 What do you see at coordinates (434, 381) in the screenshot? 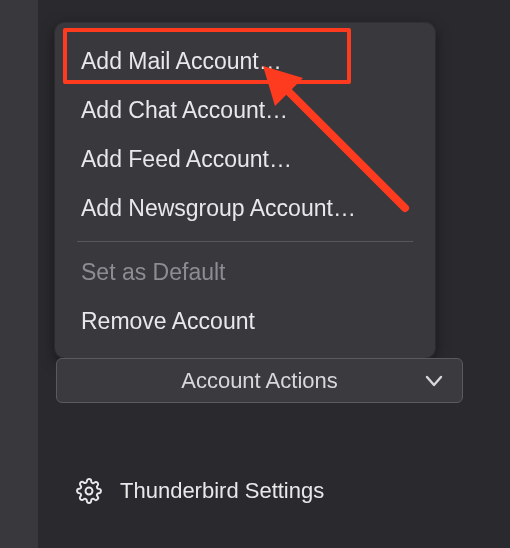
I see `chevron-down-icon` at bounding box center [434, 381].